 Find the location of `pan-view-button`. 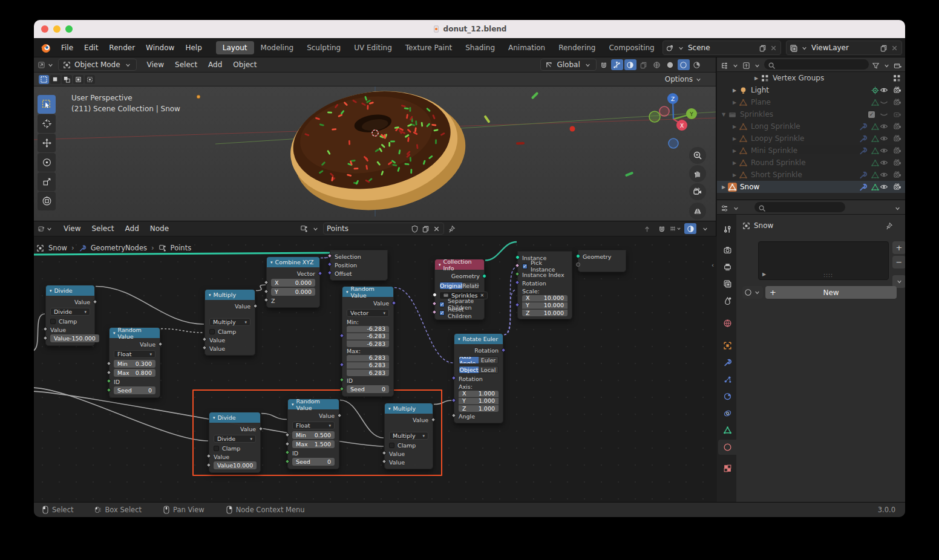

pan-view-button is located at coordinates (698, 174).